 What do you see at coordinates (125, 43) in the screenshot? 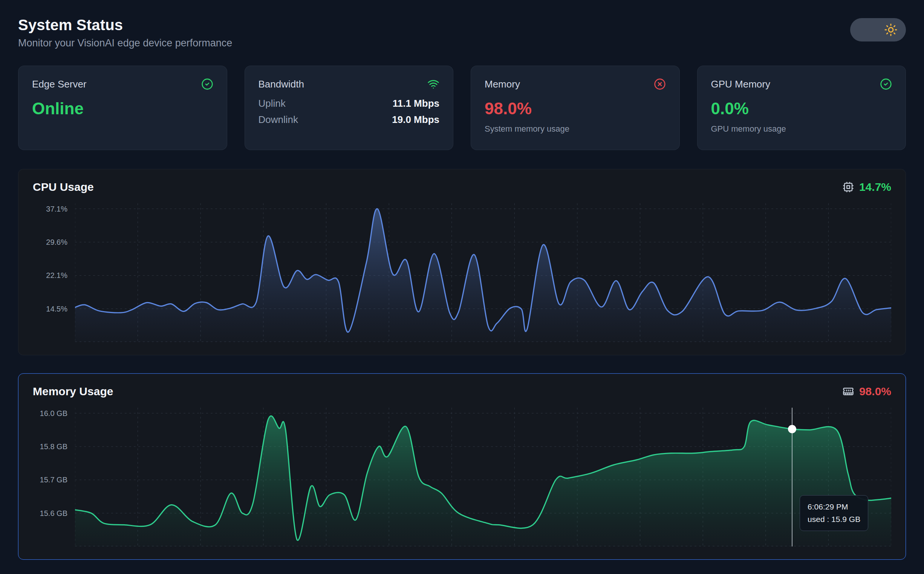
I see `page-subtitle: Monitor your VisionAI edge device perfor…` at bounding box center [125, 43].